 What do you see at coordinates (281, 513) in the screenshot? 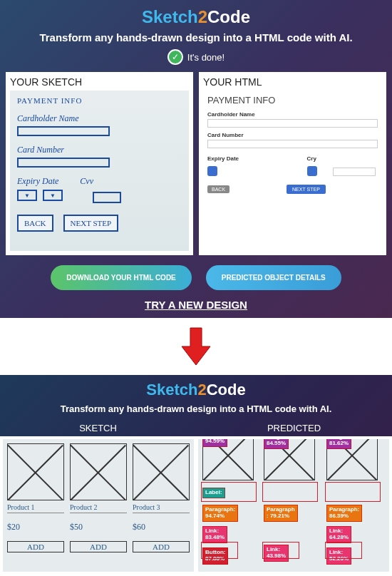
I see `tag-paragraph: Paragraph: 79.21%` at bounding box center [281, 513].